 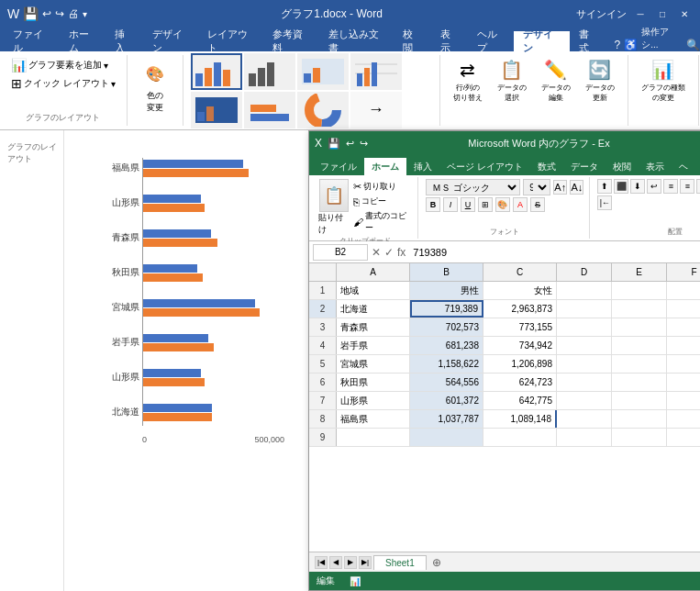 I want to click on cell-d6, so click(x=584, y=382).